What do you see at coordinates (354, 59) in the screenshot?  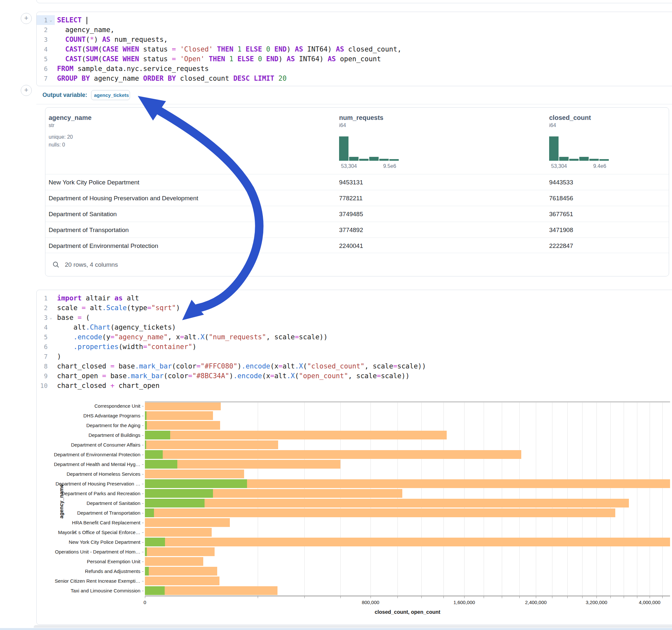 I see `code-line: 5 CAST(SUM(CASE WHEN status = 'Open' THE…` at bounding box center [354, 59].